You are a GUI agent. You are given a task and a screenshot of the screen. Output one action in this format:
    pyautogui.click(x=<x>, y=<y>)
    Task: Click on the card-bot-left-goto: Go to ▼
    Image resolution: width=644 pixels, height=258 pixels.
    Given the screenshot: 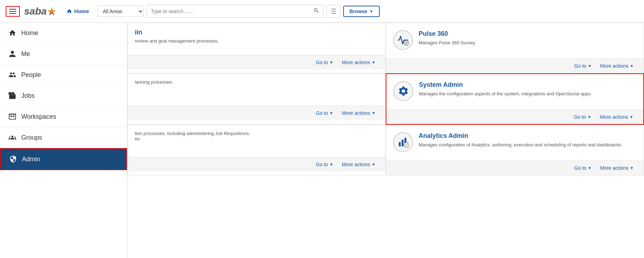 What is the action you would take?
    pyautogui.click(x=325, y=164)
    